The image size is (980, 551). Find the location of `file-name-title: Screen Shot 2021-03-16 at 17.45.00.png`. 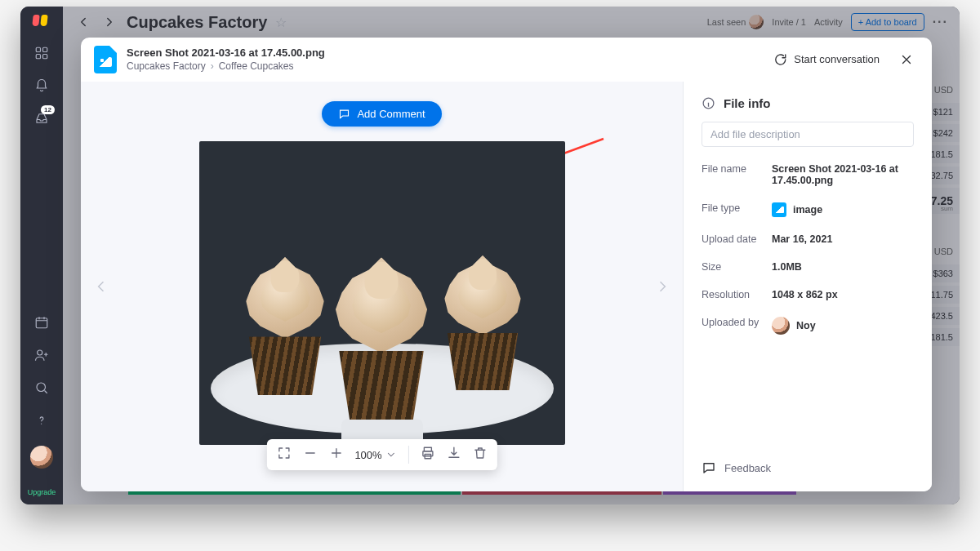

file-name-title: Screen Shot 2021-03-16 at 17.45.00.png is located at coordinates (225, 52).